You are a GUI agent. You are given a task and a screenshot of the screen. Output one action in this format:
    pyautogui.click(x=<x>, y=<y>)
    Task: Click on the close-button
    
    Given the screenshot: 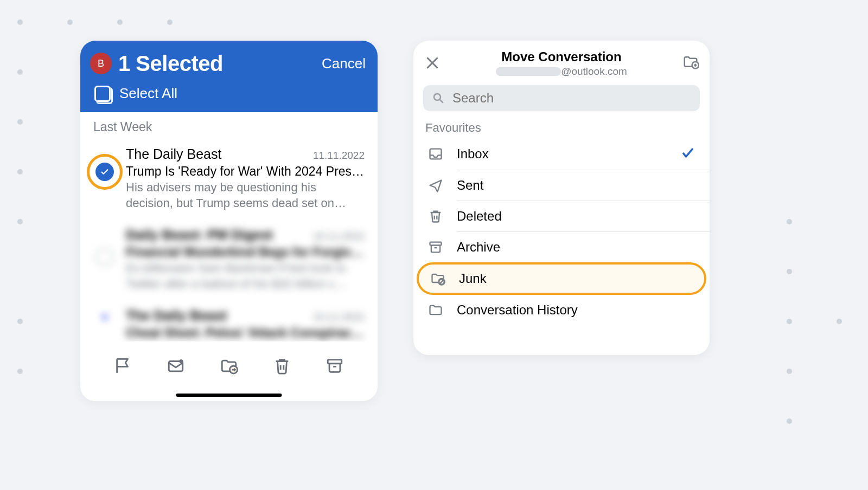 What is the action you would take?
    pyautogui.click(x=432, y=63)
    